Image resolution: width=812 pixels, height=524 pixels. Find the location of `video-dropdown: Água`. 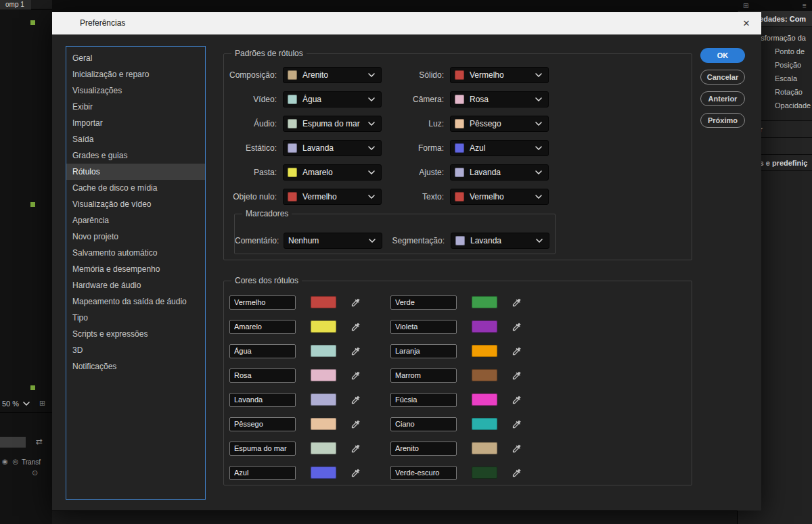

video-dropdown: Água is located at coordinates (332, 99).